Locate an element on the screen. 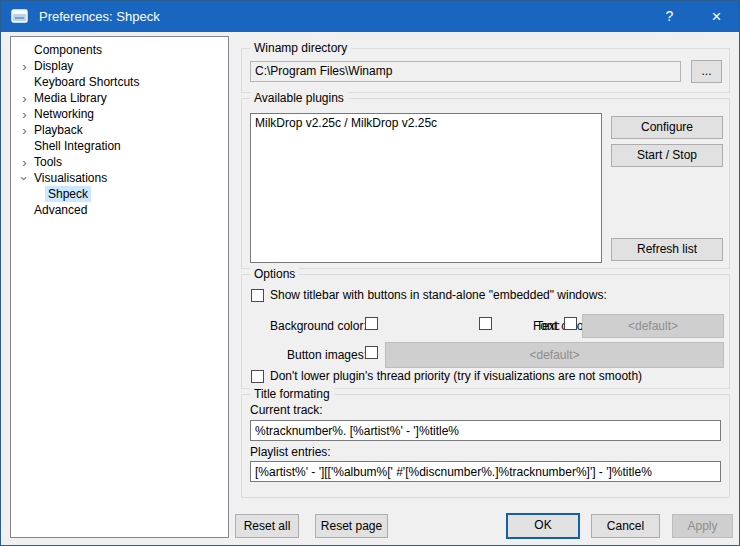  window-title: Preferences: Shpeck is located at coordinates (100, 16).